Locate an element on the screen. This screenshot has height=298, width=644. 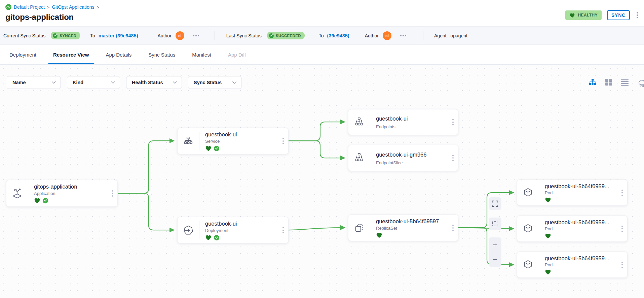
breadcrumb: Default Project > GitOps: Applications > is located at coordinates (322, 7).